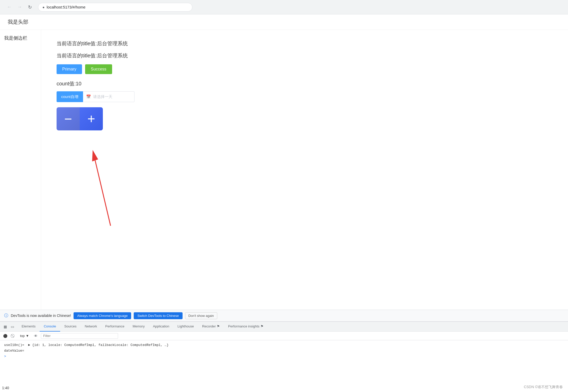 This screenshot has height=392, width=568. Describe the element at coordinates (115, 327) in the screenshot. I see `tab-performance: Performance` at that location.